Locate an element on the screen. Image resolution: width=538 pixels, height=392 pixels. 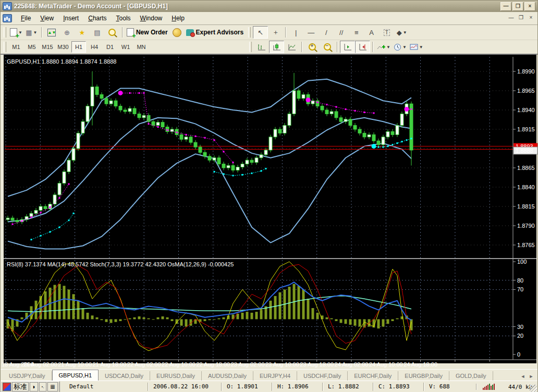
status-candle-time: 2006.08.22 16:00 is located at coordinates (185, 387).